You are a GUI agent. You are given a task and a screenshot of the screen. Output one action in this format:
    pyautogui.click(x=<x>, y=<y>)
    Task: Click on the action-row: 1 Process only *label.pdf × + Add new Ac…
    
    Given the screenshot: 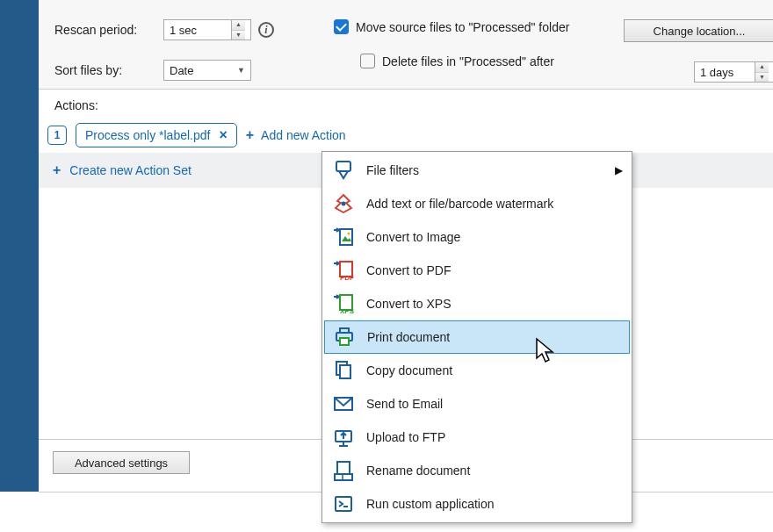 What is the action you would take?
    pyautogui.click(x=406, y=135)
    